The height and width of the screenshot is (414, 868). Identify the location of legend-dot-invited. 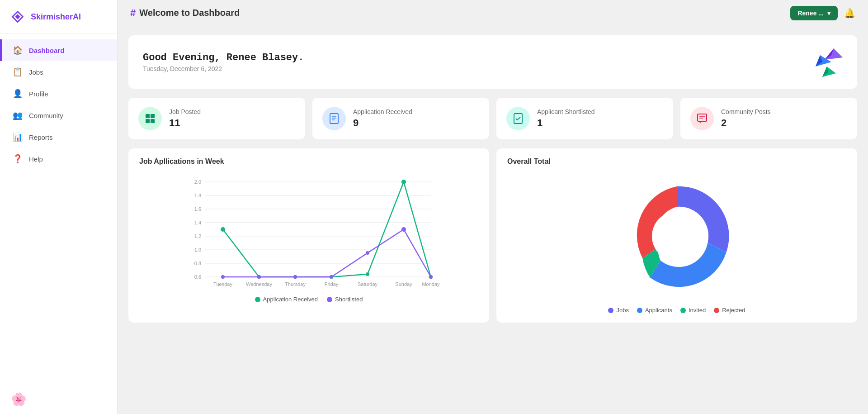
(683, 310).